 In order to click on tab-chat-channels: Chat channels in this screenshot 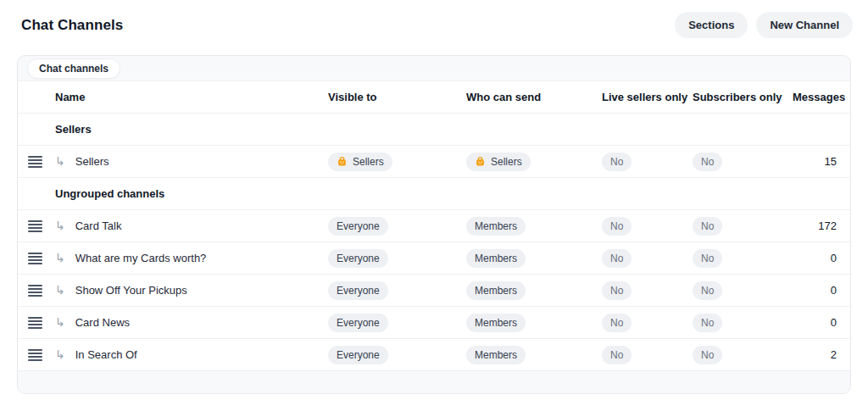, I will do `click(74, 69)`.